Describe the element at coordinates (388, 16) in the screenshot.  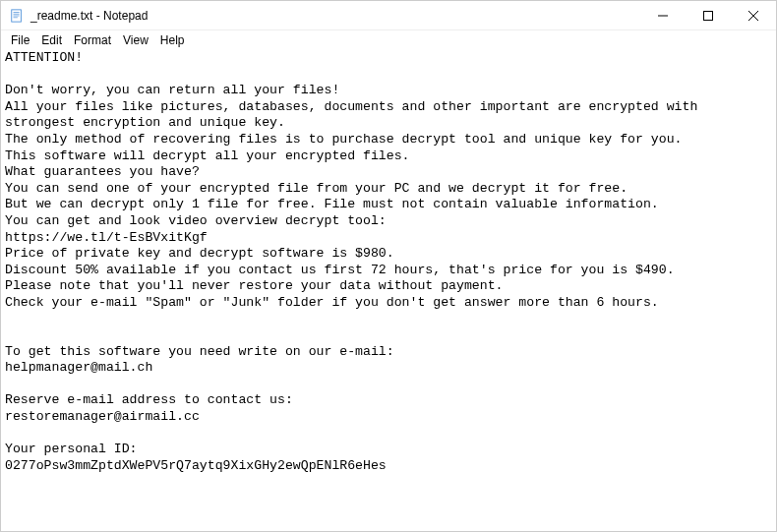
I see `titlebar: _readme.txt - Notepad` at that location.